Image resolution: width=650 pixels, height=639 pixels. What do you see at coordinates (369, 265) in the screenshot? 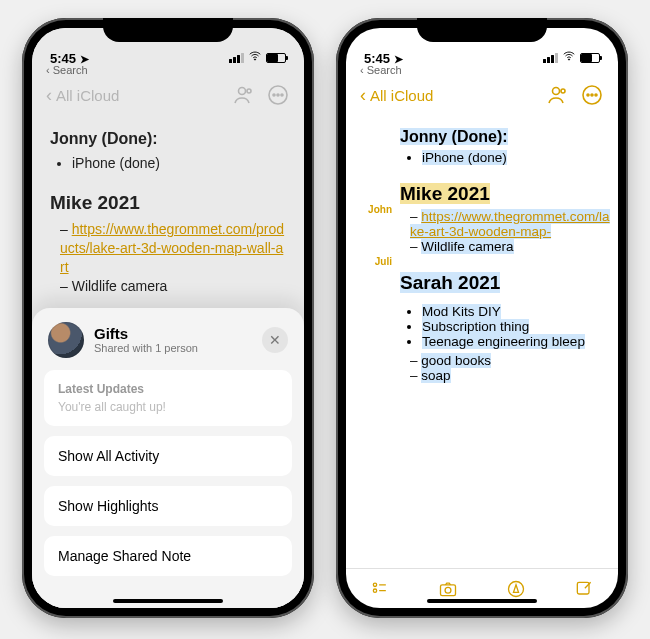
I see `author-tag: Juli` at bounding box center [369, 265].